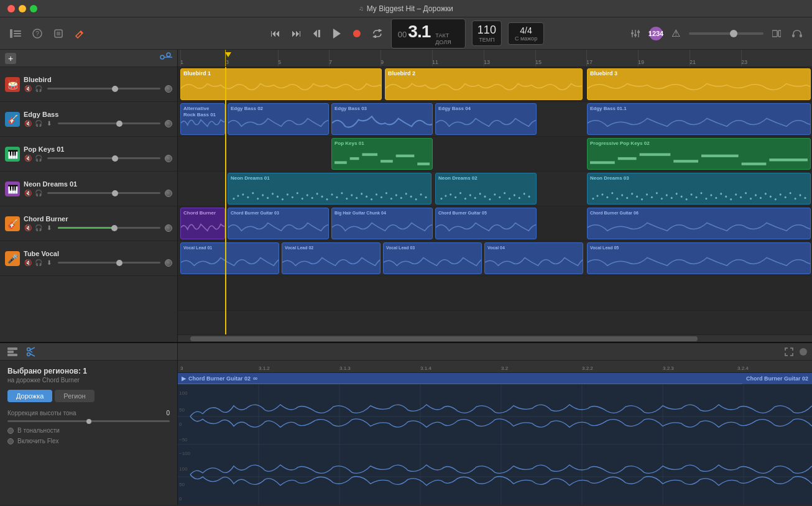 This screenshot has width=812, height=506. What do you see at coordinates (39, 228) in the screenshot?
I see `headphone-button-chordburner: 🎧` at bounding box center [39, 228].